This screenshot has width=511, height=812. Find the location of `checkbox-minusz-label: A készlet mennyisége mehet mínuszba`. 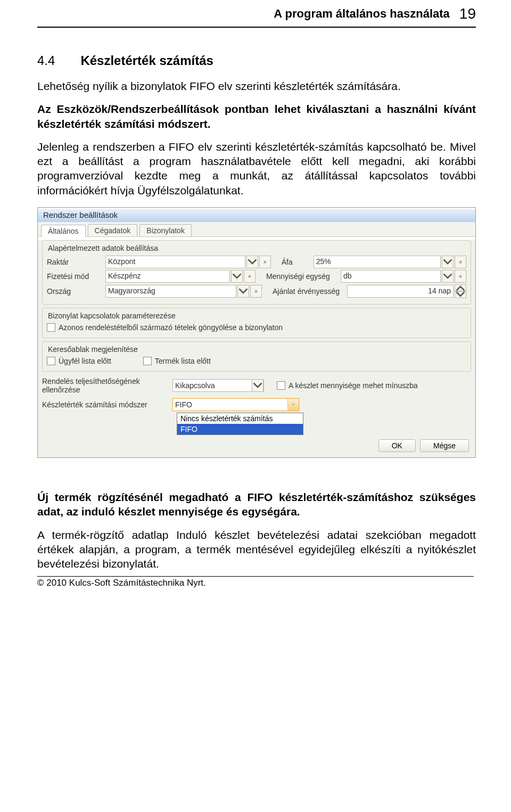

checkbox-minusz-label: A készlet mennyisége mehet mínuszba is located at coordinates (353, 386).